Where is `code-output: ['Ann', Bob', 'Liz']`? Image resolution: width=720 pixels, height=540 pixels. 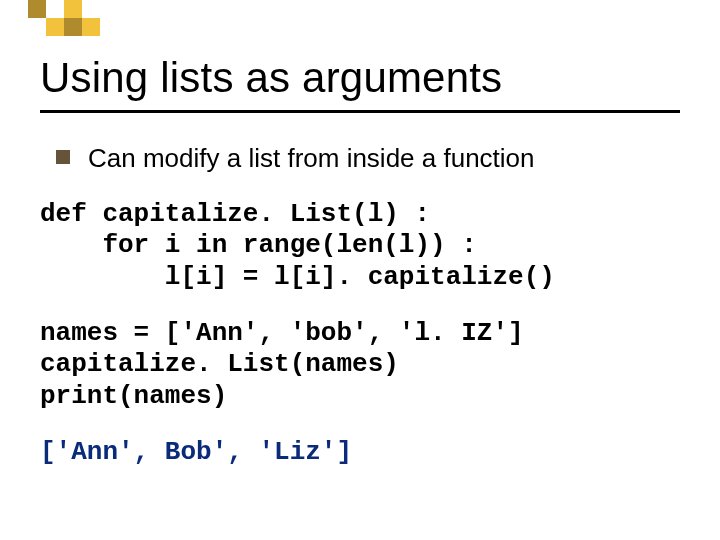 code-output: ['Ann', Bob', 'Liz'] is located at coordinates (360, 452).